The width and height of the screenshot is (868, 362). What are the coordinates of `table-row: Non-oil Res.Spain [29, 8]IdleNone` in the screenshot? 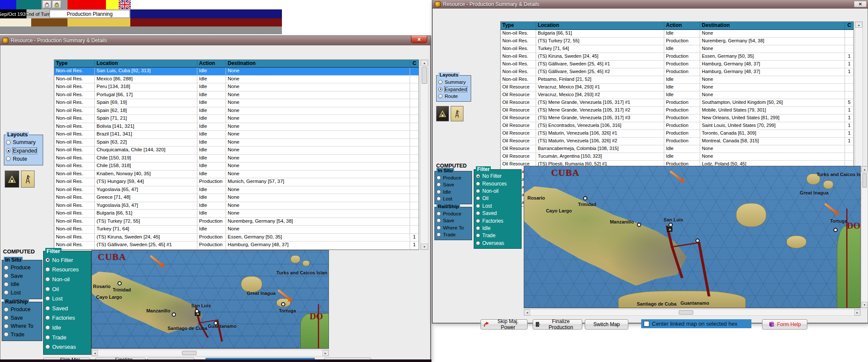 It's located at (237, 103).